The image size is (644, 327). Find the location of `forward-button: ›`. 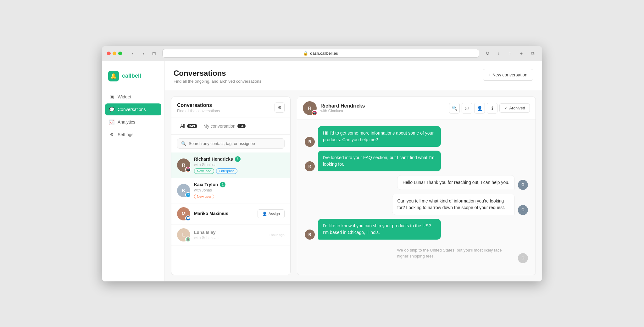

forward-button: › is located at coordinates (143, 53).